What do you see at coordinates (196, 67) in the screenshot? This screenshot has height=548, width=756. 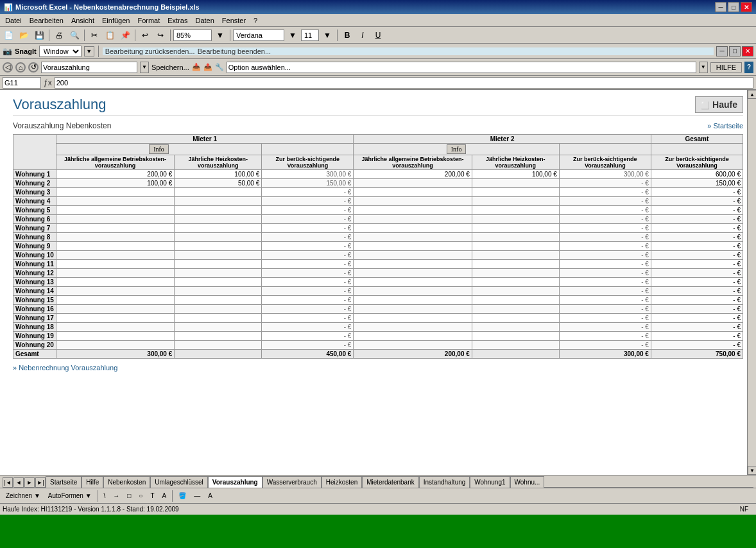 I see `speichern-icon-1: 📥` at bounding box center [196, 67].